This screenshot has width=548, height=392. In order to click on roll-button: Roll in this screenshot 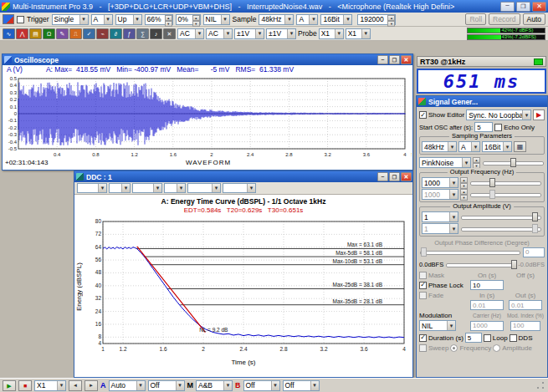, I will do `click(475, 19)`.